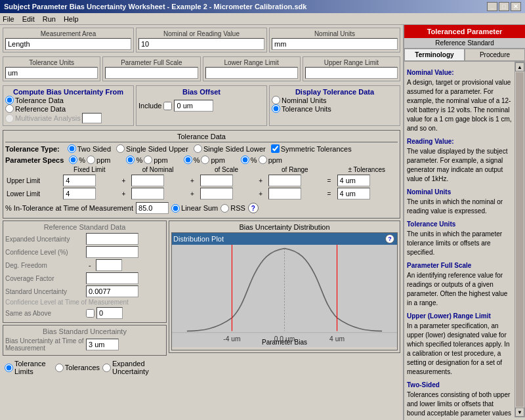 This screenshot has width=525, height=420. What do you see at coordinates (151, 73) in the screenshot?
I see `param-full-scale-input` at bounding box center [151, 73].